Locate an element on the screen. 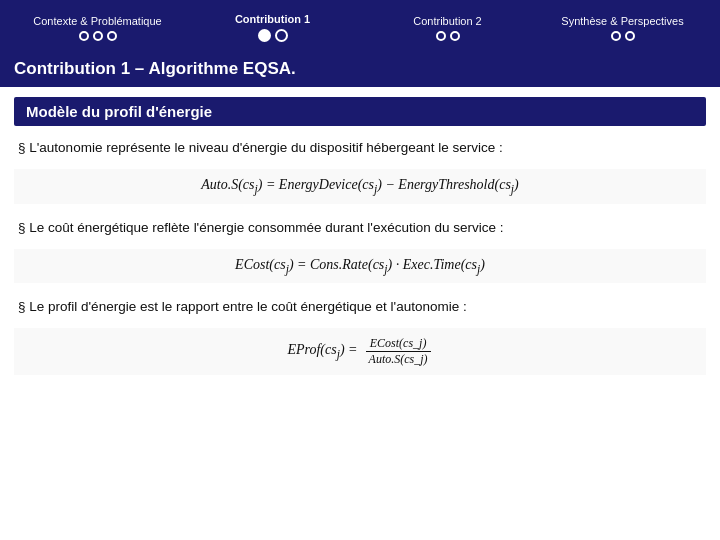  subtitle-bar: Contribution 1 – Algorithme EQSA. is located at coordinates (360, 71).